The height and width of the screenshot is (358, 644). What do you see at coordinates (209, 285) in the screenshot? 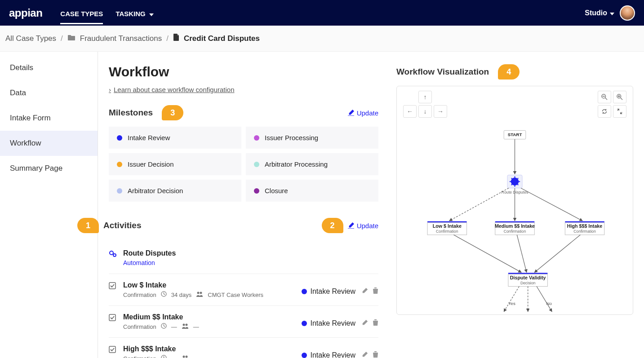
I see `activity-title: Low $ Intake` at bounding box center [209, 285].